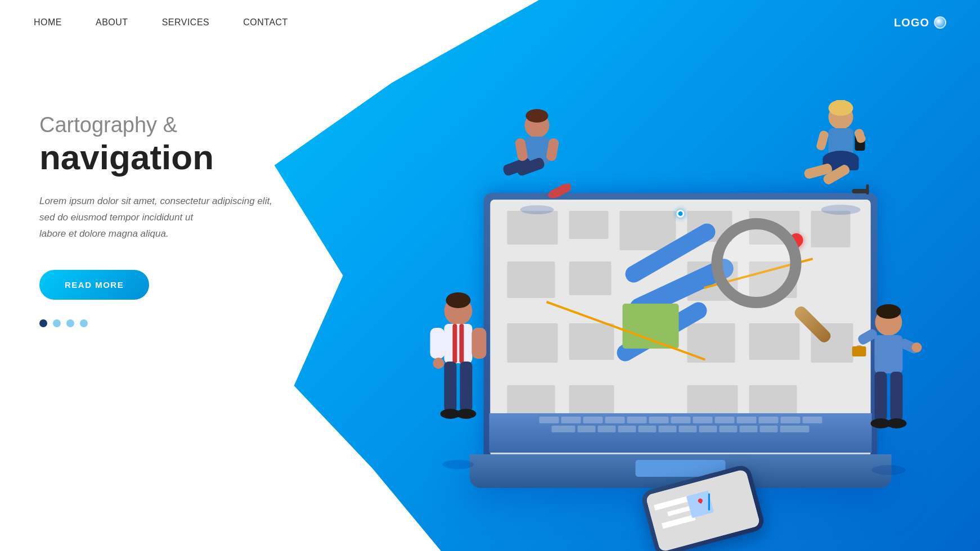 The width and height of the screenshot is (980, 551). Describe the element at coordinates (681, 433) in the screenshot. I see `keyboard-area` at that location.